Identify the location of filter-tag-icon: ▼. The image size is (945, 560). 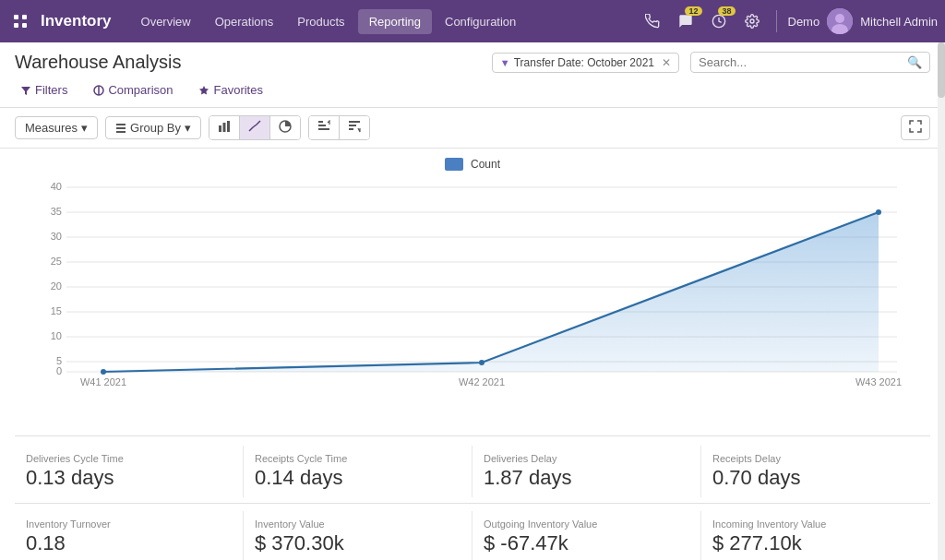
(506, 63).